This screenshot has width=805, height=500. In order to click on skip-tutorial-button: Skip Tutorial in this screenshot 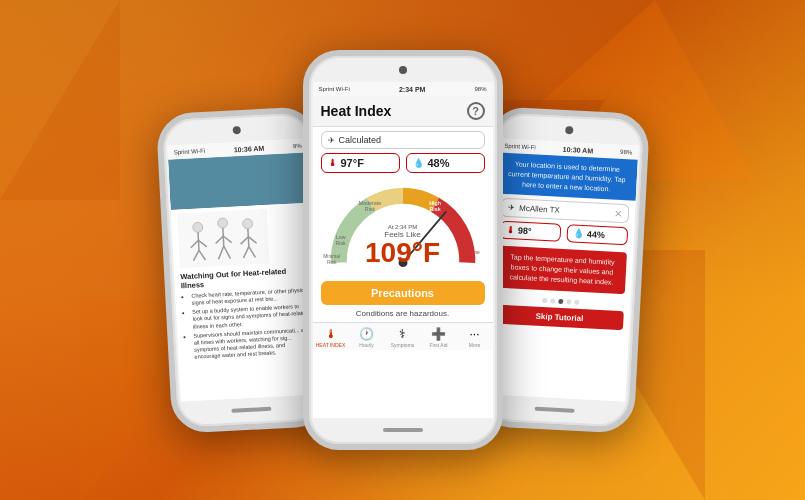, I will do `click(560, 317)`.